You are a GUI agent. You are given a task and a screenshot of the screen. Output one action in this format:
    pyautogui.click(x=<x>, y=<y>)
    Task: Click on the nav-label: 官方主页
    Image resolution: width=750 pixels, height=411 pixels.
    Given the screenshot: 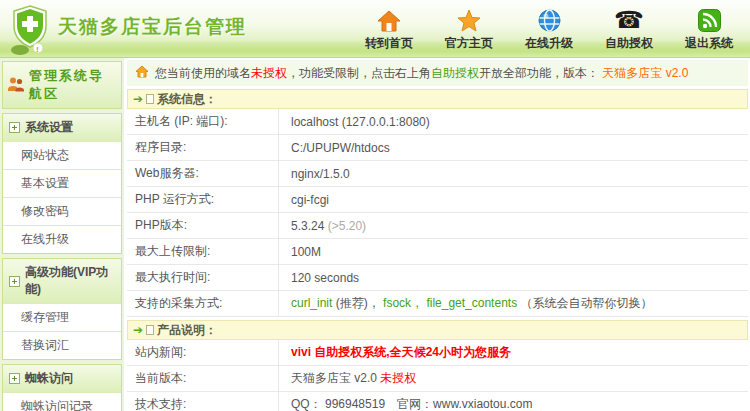 What is the action you would take?
    pyautogui.click(x=469, y=44)
    